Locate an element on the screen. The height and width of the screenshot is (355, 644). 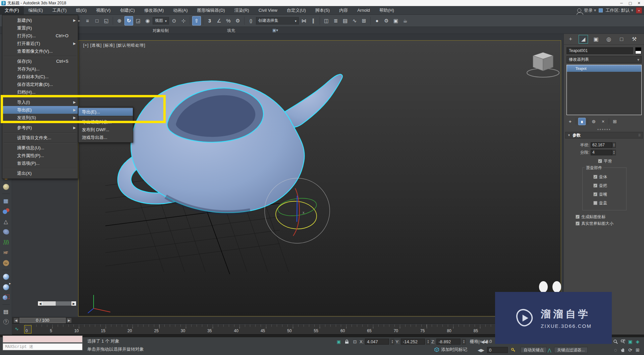
lid-checkbox is located at coordinates (595, 203).